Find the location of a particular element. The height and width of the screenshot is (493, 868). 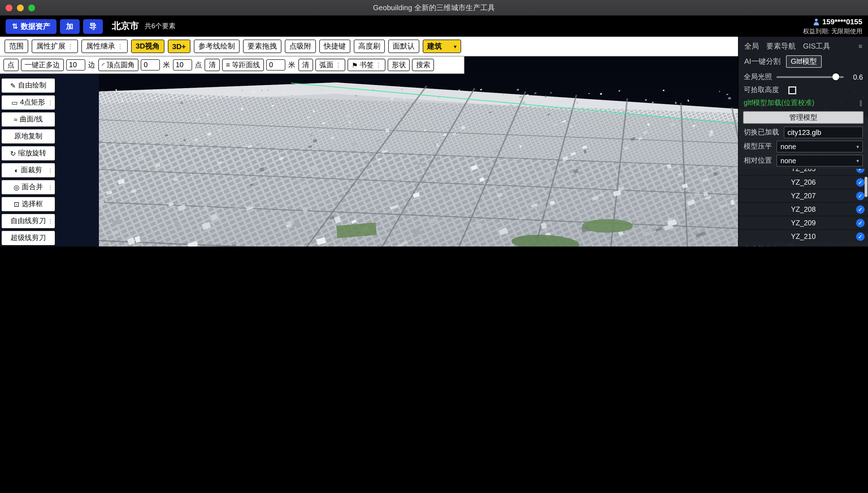

building-type-select: 建筑▾ is located at coordinates (442, 46).